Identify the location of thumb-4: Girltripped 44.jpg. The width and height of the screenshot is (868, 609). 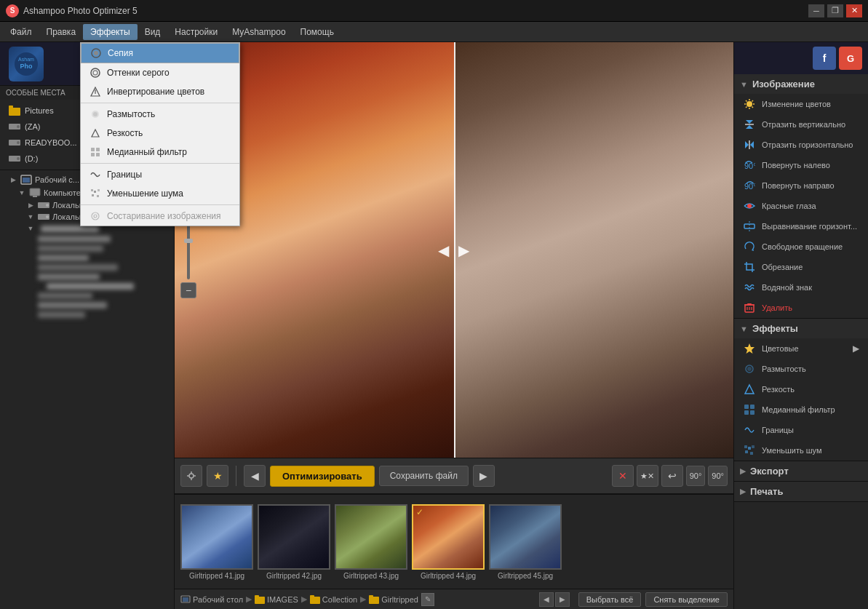
(448, 542).